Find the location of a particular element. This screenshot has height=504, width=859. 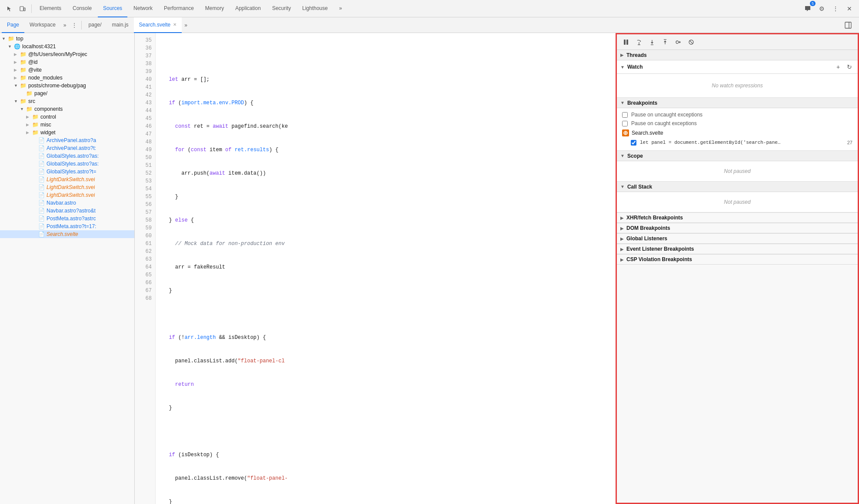

call-stack-title: Call Stack is located at coordinates (741, 187).